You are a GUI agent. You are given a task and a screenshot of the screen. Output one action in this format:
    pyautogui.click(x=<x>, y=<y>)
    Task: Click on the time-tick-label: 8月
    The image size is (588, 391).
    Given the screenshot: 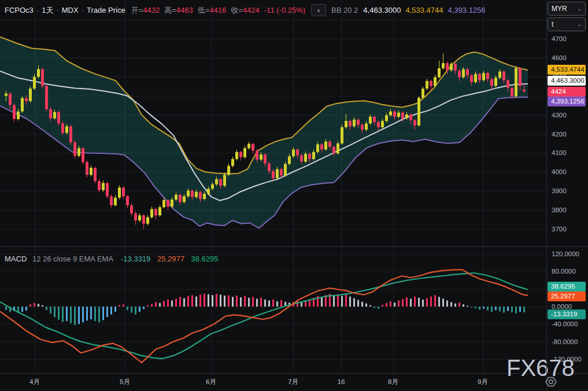 What is the action you would take?
    pyautogui.click(x=393, y=382)
    